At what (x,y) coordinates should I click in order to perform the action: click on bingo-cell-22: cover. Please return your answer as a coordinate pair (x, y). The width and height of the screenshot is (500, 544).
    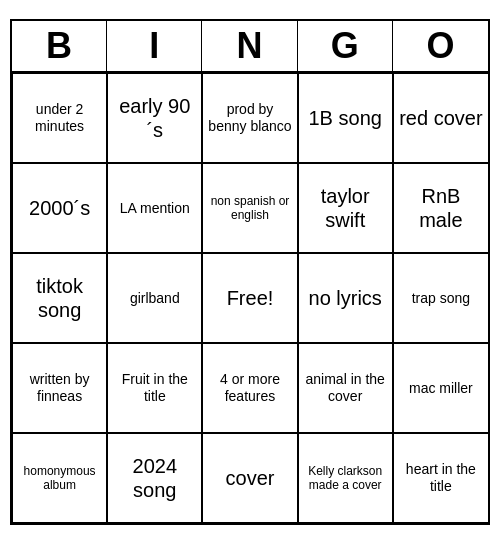
    Looking at the image, I should click on (250, 478).